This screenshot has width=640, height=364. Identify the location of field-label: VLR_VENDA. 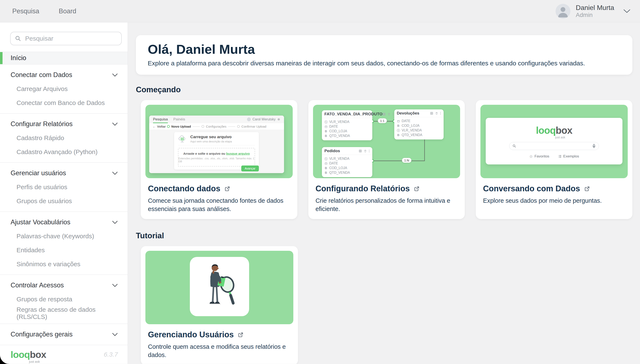
(340, 159).